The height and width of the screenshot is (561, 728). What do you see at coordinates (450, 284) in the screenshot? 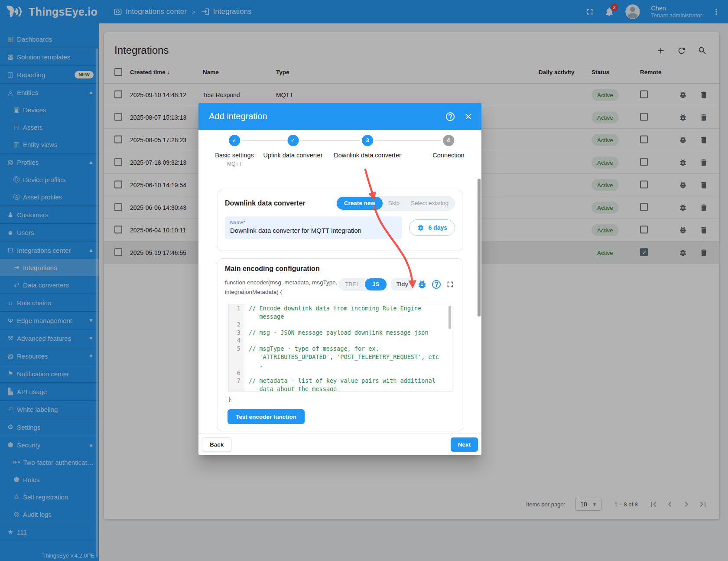
I see `editor-fullscreen-button` at bounding box center [450, 284].